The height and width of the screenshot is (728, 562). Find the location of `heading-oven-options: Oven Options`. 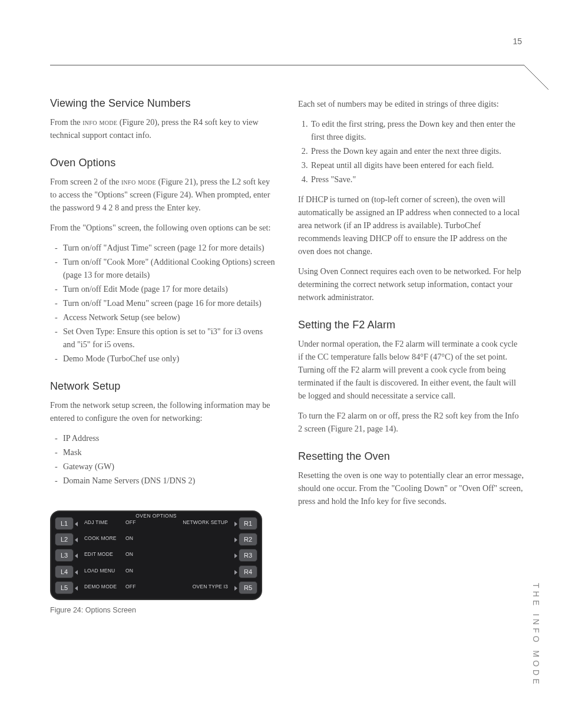

heading-oven-options: Oven Options is located at coordinates (163, 163).